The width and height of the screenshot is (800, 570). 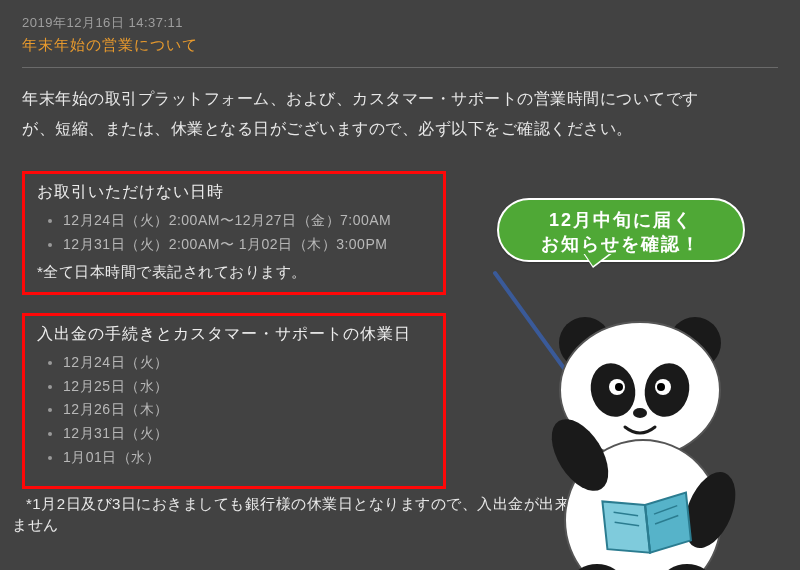 What do you see at coordinates (621, 244) in the screenshot?
I see `bubble-line2: お知らせを確認！` at bounding box center [621, 244].